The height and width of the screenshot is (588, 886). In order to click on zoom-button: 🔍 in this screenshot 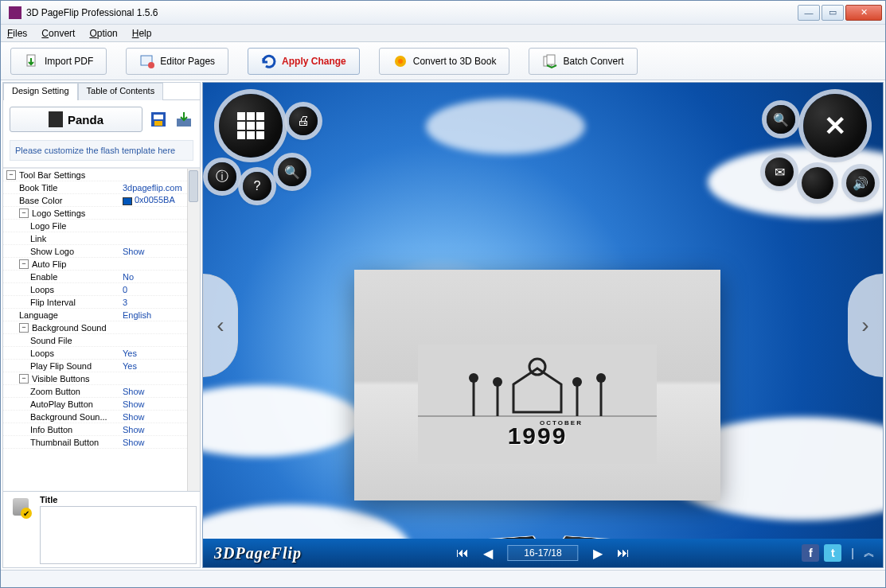, I will do `click(781, 119)`.